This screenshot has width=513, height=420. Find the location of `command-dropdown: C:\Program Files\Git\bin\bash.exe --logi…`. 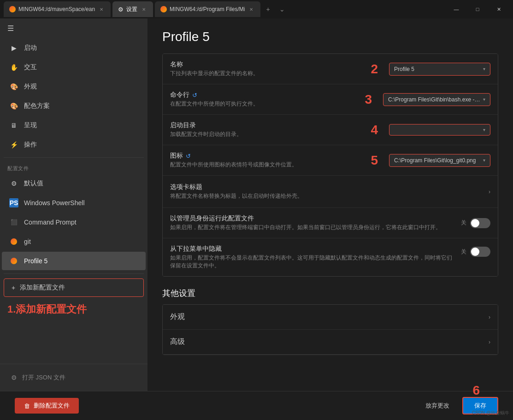

command-dropdown: C:\Program Files\Git\bin\bash.exe --logi… is located at coordinates (437, 100).